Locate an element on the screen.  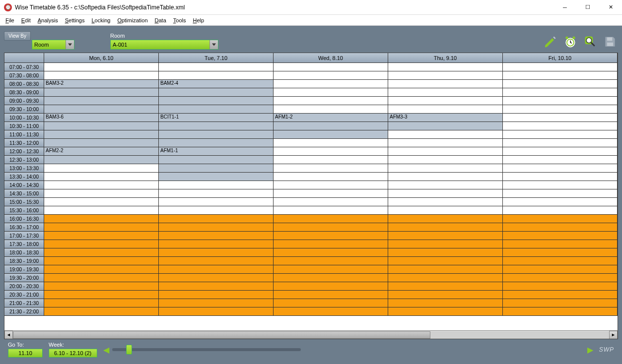
close-button: ✕ is located at coordinates (611, 7).